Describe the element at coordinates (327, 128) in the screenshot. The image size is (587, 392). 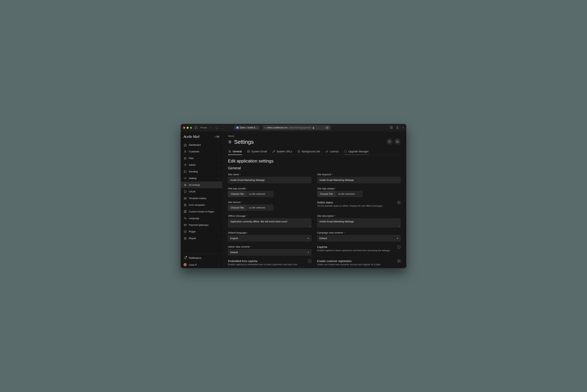
I see `url-more-button` at that location.